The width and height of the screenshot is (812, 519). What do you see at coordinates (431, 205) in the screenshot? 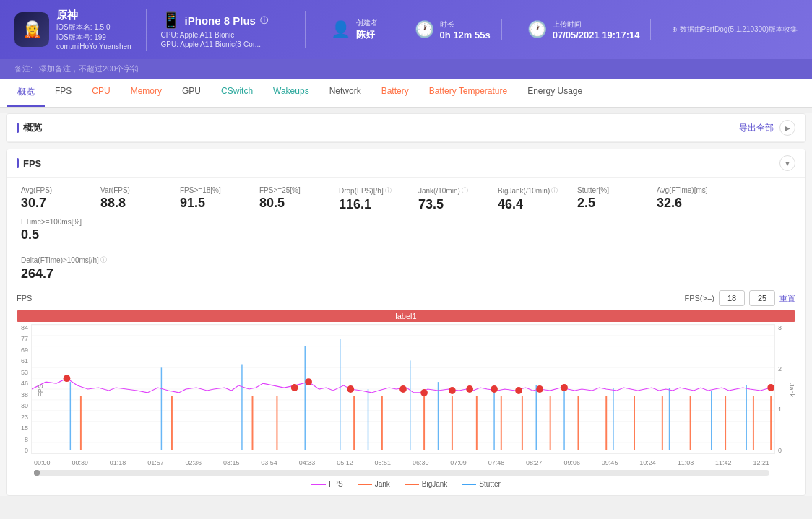
I see `metric-jank-value: 73.5` at bounding box center [431, 205].